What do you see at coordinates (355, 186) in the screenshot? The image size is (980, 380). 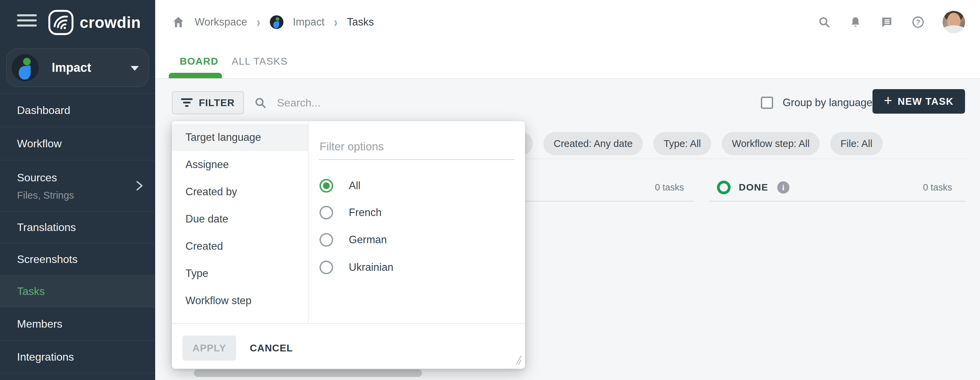 I see `radio-label: All` at bounding box center [355, 186].